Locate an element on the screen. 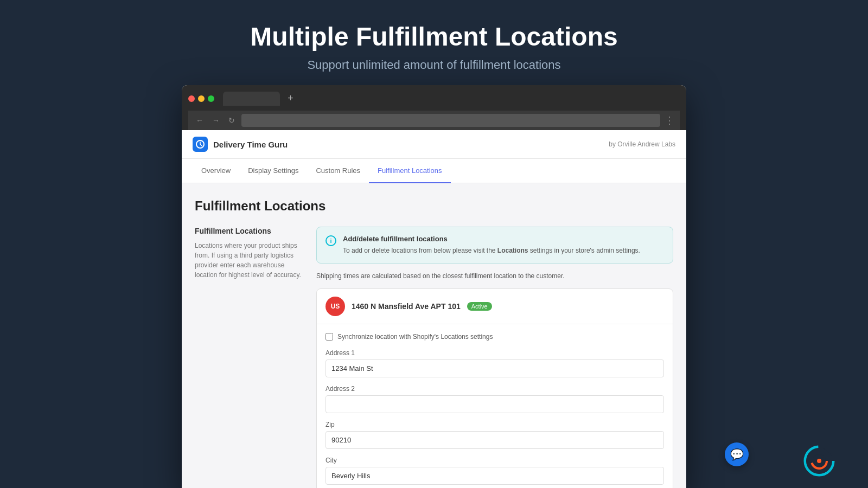 Image resolution: width=868 pixels, height=488 pixels. zip-group: Zip is located at coordinates (495, 435).